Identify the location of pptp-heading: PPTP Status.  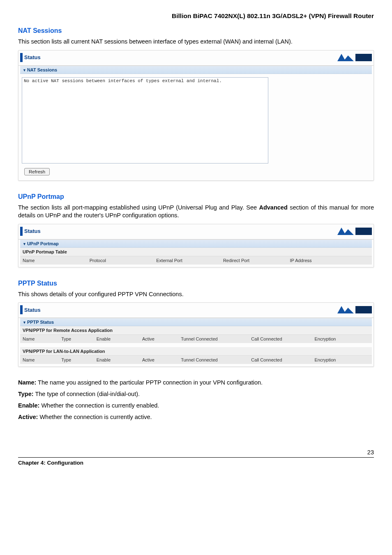
(196, 283).